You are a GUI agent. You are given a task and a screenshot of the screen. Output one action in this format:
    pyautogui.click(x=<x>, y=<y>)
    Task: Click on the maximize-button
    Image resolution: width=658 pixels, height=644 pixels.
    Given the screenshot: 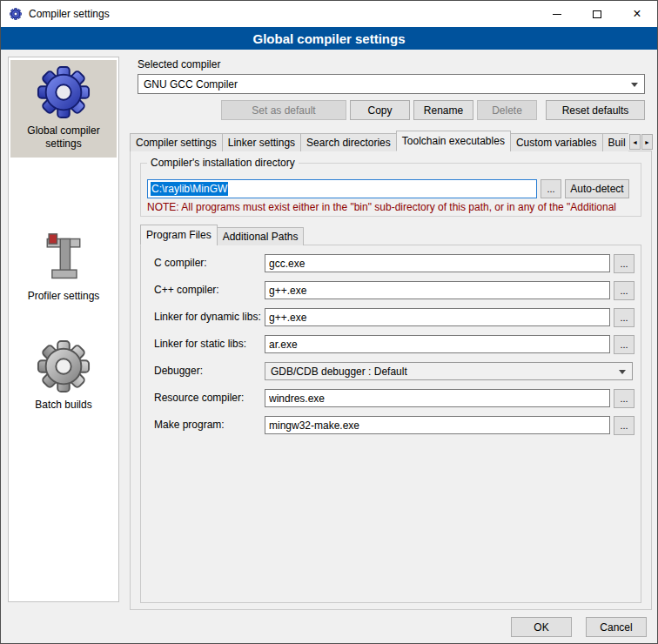 What is the action you would take?
    pyautogui.click(x=597, y=14)
    